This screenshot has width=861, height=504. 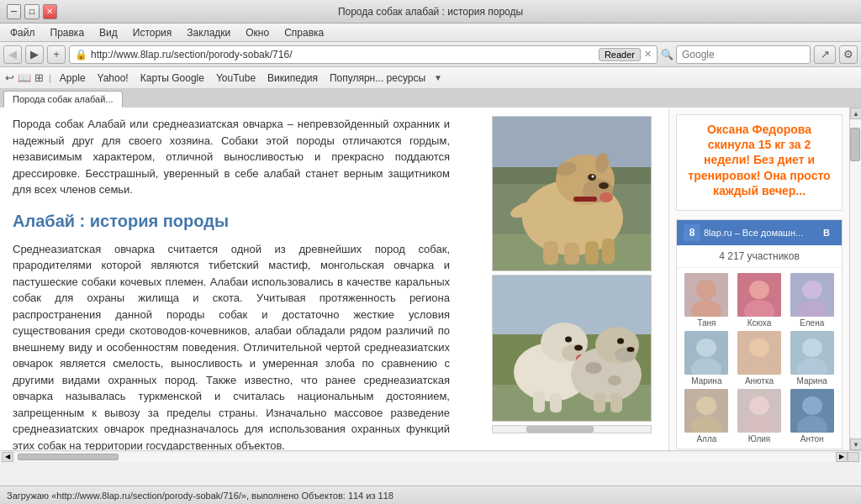 What do you see at coordinates (13, 55) in the screenshot?
I see `back-button: ◀` at bounding box center [13, 55].